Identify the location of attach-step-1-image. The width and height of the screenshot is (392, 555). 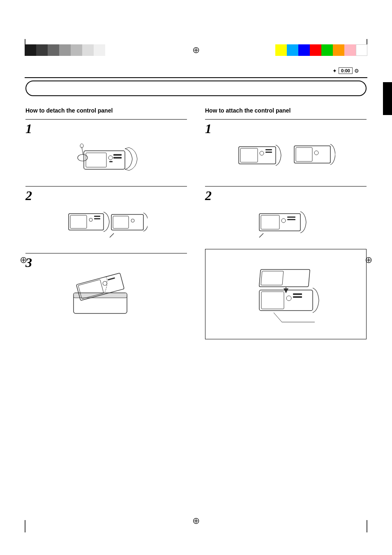
(286, 159).